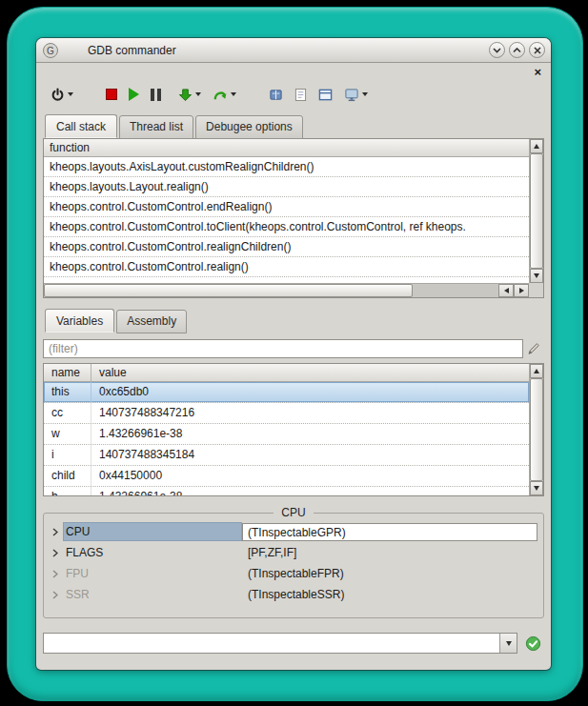  I want to click on cpu-row-flags: FLAGS [PF,ZF,IF], so click(294, 553).